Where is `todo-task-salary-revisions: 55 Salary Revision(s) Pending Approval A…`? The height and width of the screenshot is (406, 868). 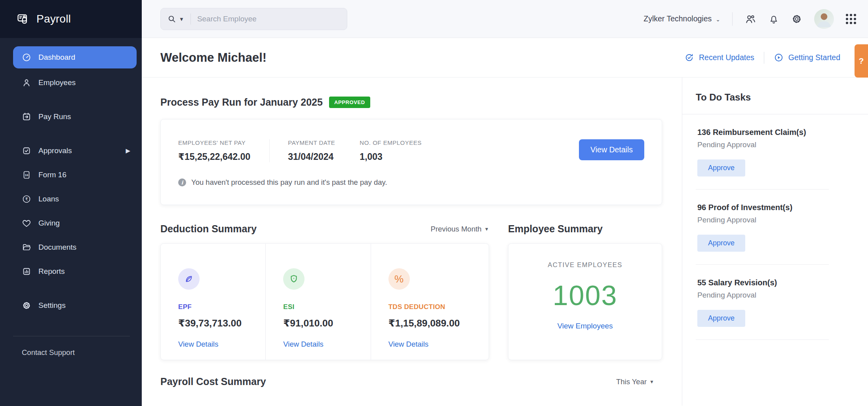 todo-task-salary-revisions: 55 Salary Revision(s) Pending Approval A… is located at coordinates (775, 296).